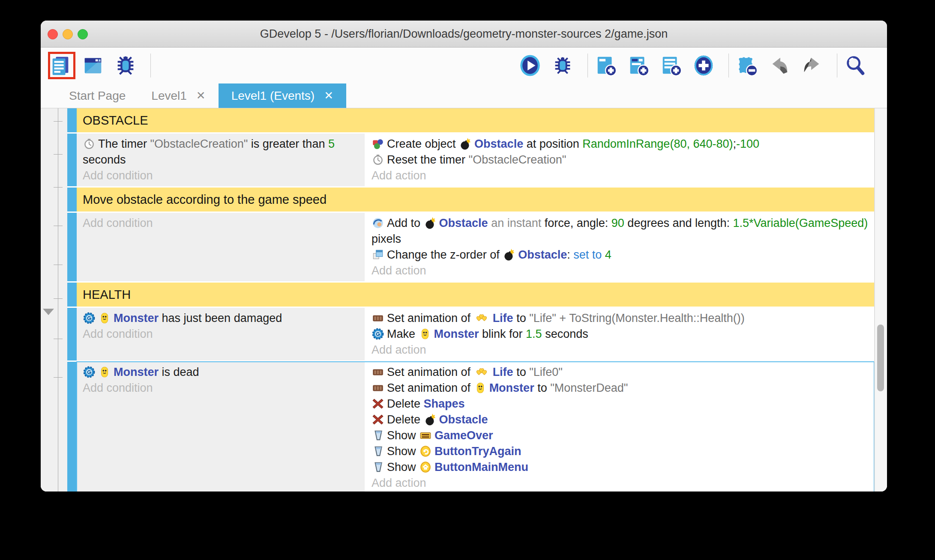 This screenshot has width=935, height=560. I want to click on actions-cell: Add to Obstacle an instant force, angle:…, so click(620, 247).